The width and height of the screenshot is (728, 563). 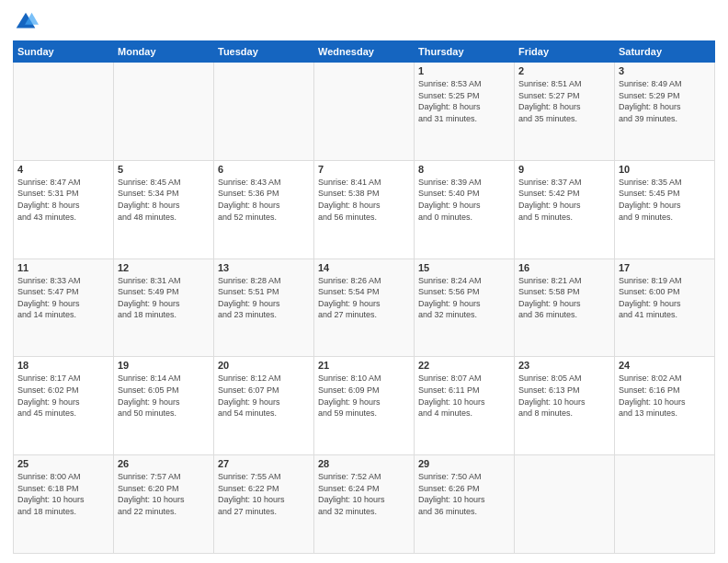 I want to click on day-number: 7, so click(x=364, y=169).